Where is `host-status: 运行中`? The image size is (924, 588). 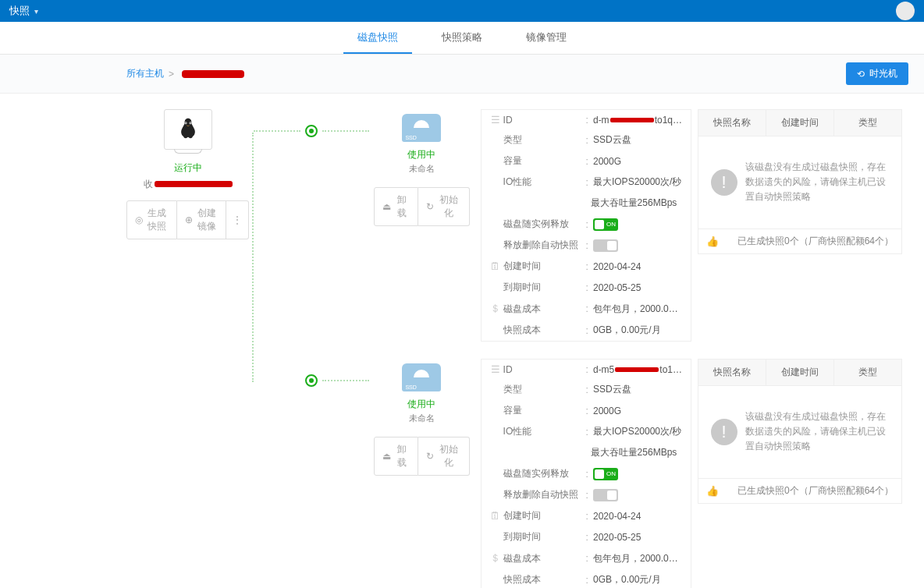
host-status: 运行中 is located at coordinates (187, 168).